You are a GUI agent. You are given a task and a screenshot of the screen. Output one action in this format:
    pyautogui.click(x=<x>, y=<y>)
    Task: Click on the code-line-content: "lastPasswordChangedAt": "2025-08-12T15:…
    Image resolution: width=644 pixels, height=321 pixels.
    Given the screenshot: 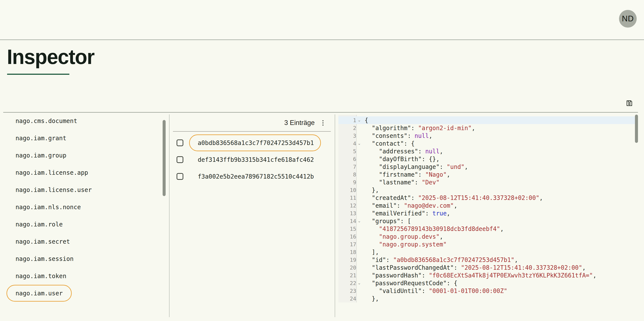 What is the action you would take?
    pyautogui.click(x=498, y=268)
    